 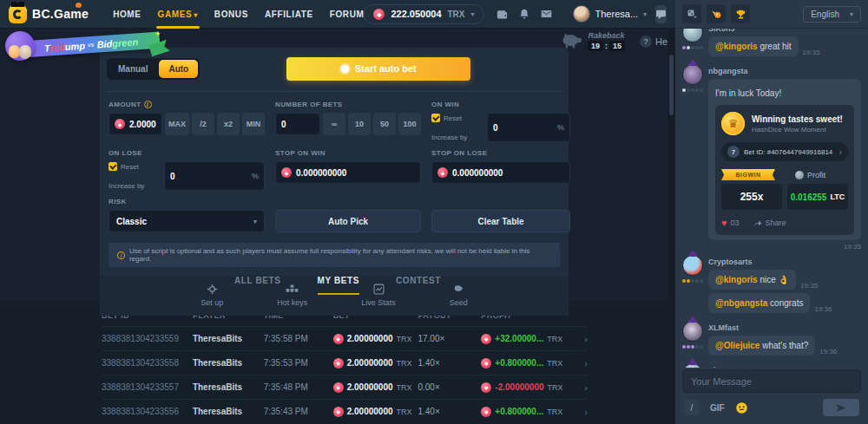 I want to click on chat-message-input, so click(x=772, y=382).